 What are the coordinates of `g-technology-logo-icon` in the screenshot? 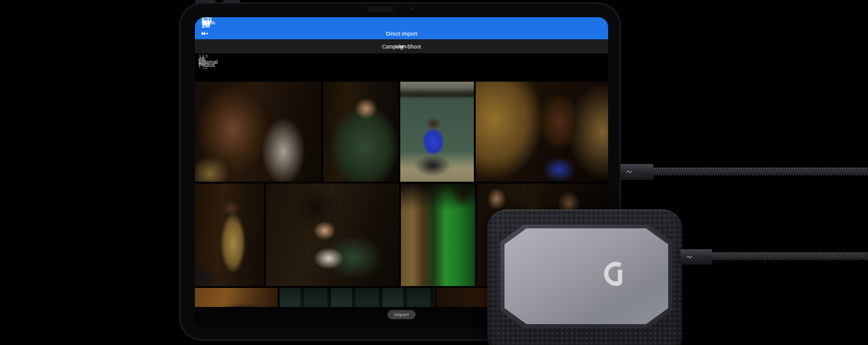 It's located at (616, 274).